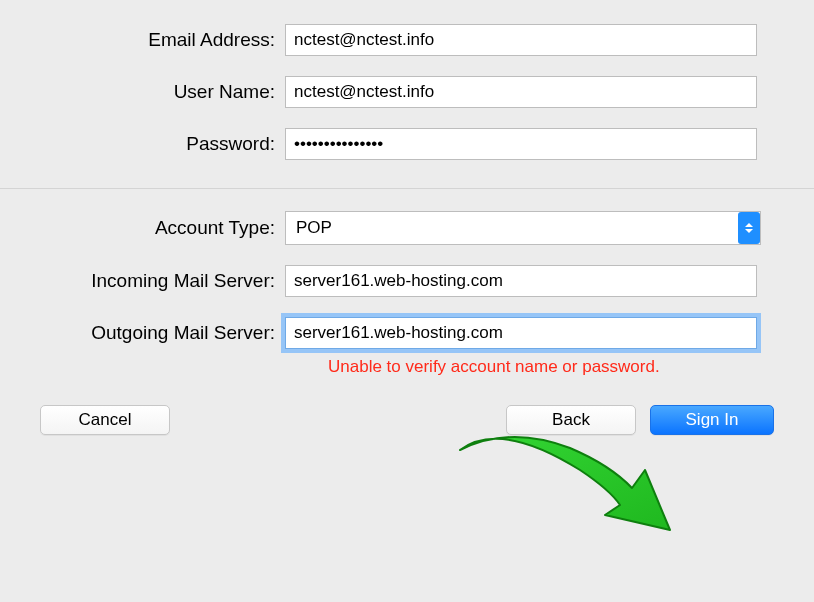 The width and height of the screenshot is (814, 602). Describe the element at coordinates (521, 144) in the screenshot. I see `password-field` at that location.